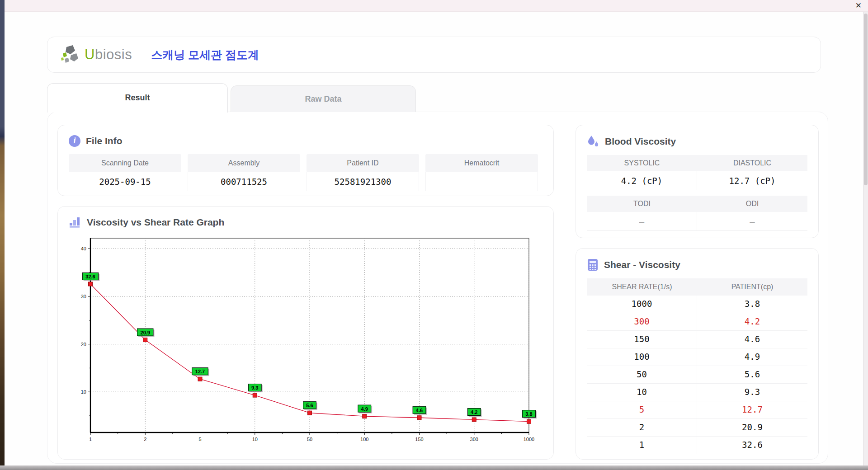  What do you see at coordinates (697, 322) in the screenshot?
I see `table-row: 3004.2` at bounding box center [697, 322].